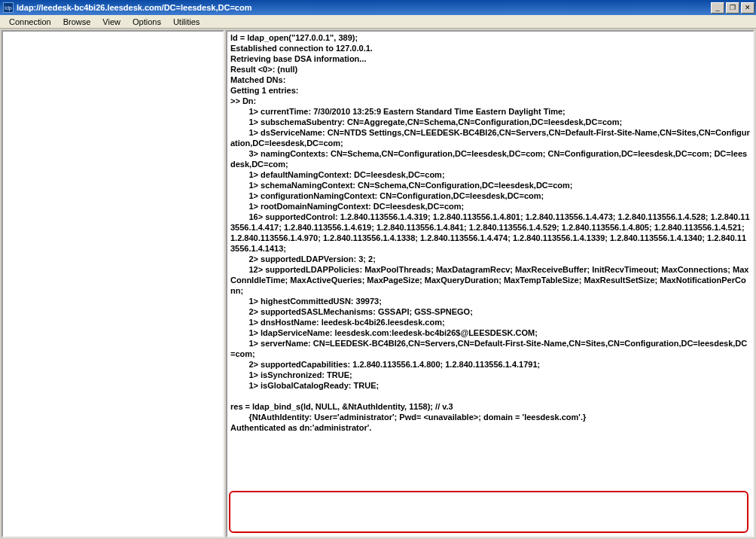 The height and width of the screenshot is (539, 756). Describe the element at coordinates (733, 8) in the screenshot. I see `restore-button: ❐` at that location.